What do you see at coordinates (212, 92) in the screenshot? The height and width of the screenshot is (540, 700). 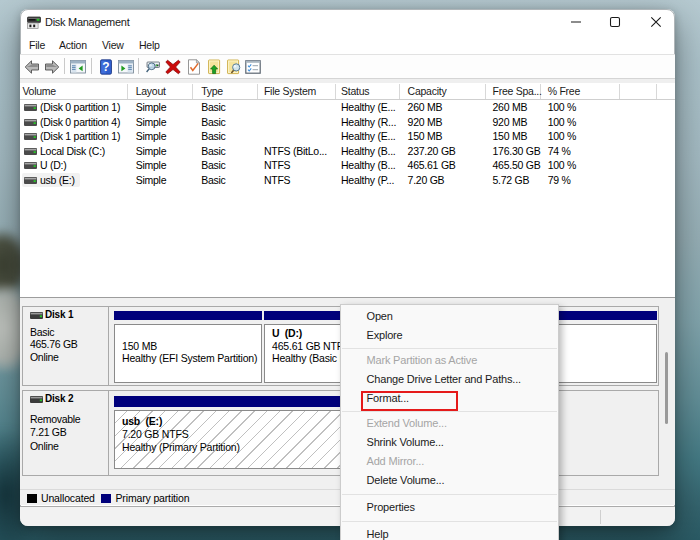 I see `column-header-type: Type` at bounding box center [212, 92].